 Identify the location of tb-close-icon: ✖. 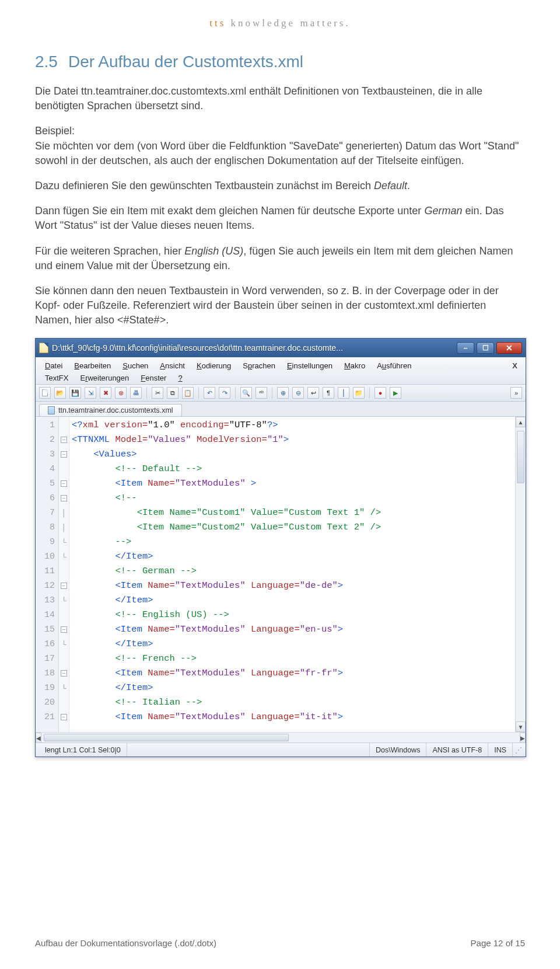
(106, 393).